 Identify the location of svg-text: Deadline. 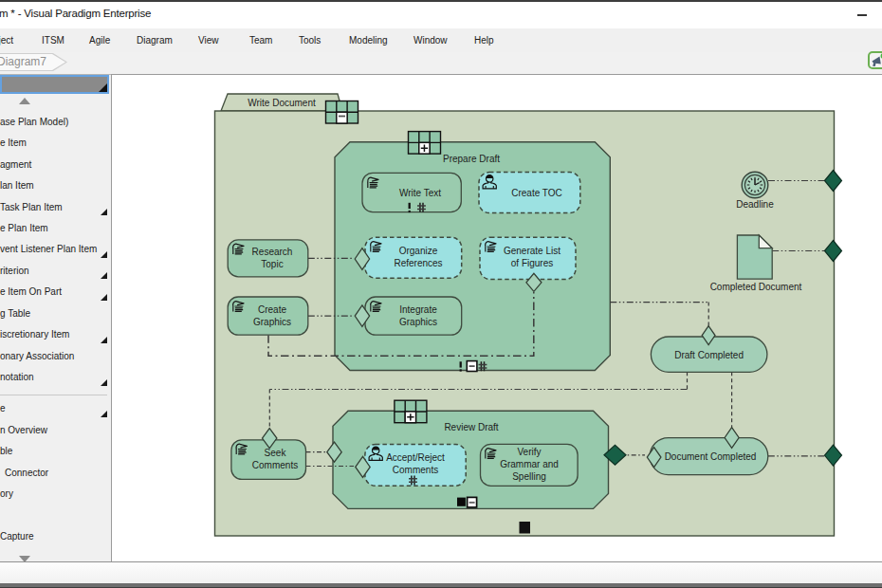
(755, 205).